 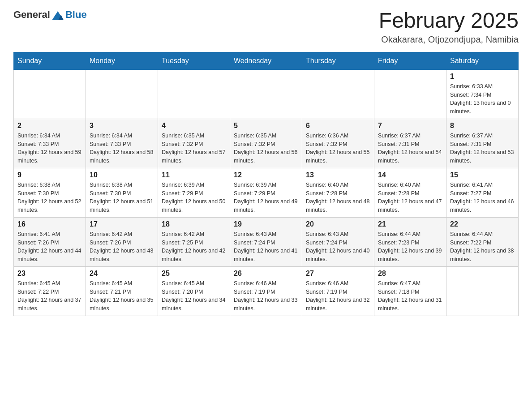 I want to click on calendar-header-row: SundayMondayTuesdayWednesdayThursdayFrid…, so click(x=266, y=61).